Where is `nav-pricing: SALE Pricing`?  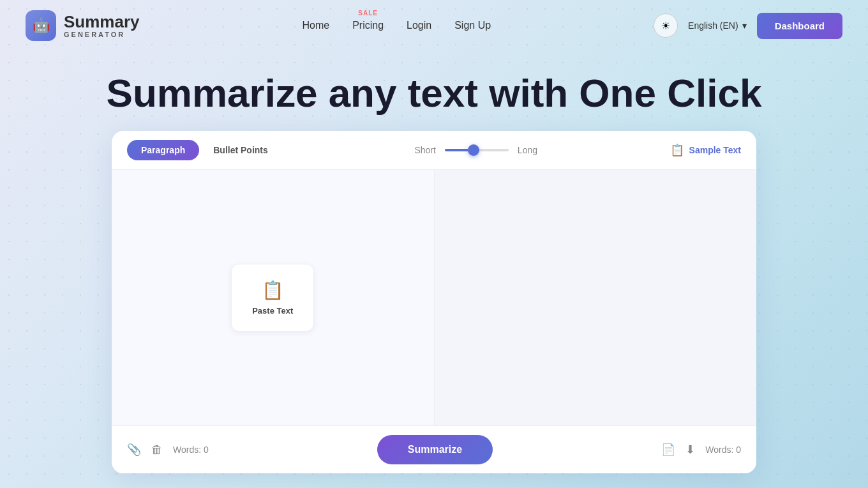 nav-pricing: SALE Pricing is located at coordinates (368, 26).